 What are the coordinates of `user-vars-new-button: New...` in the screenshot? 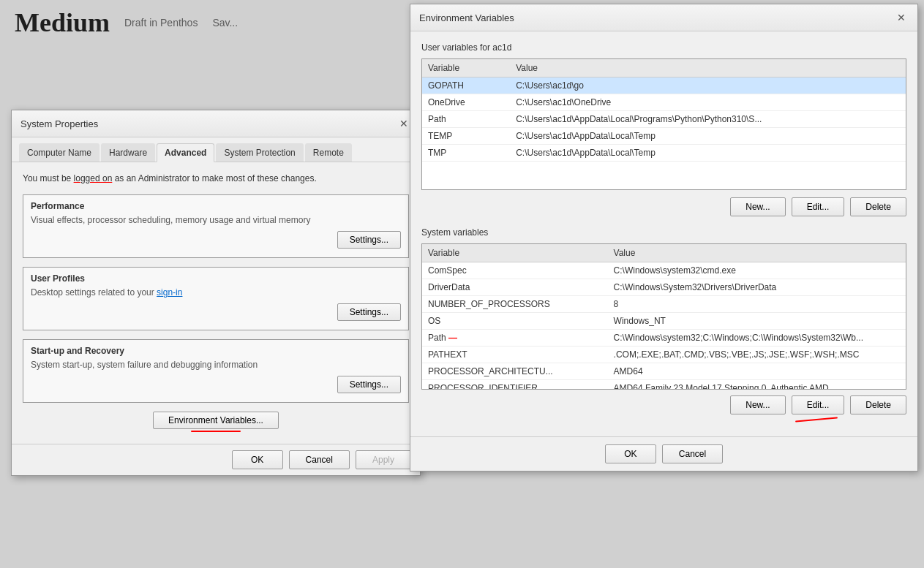 It's located at (758, 207).